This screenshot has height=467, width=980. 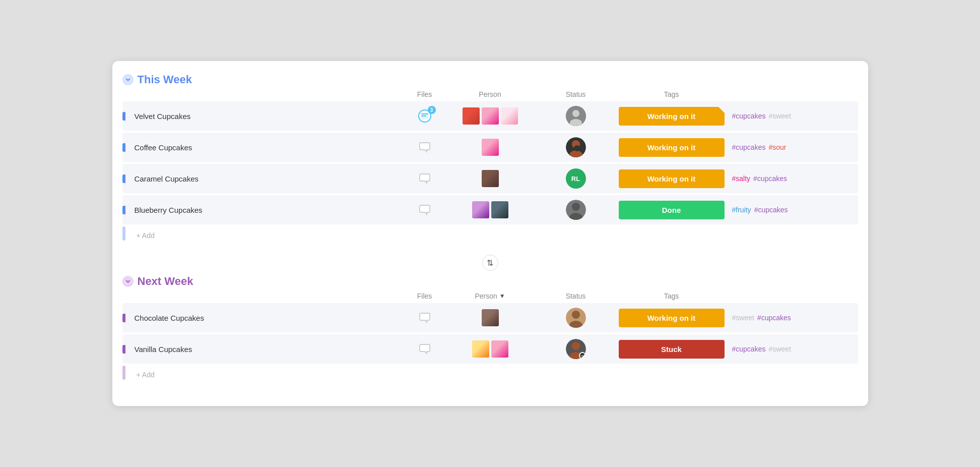 I want to click on tag: #sour, so click(x=777, y=147).